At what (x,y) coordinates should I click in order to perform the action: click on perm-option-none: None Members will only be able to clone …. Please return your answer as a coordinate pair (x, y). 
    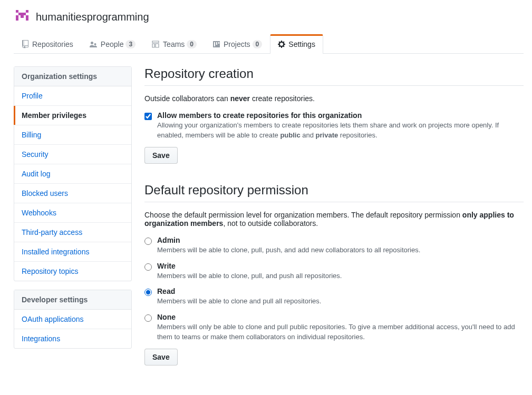
    Looking at the image, I should click on (334, 328).